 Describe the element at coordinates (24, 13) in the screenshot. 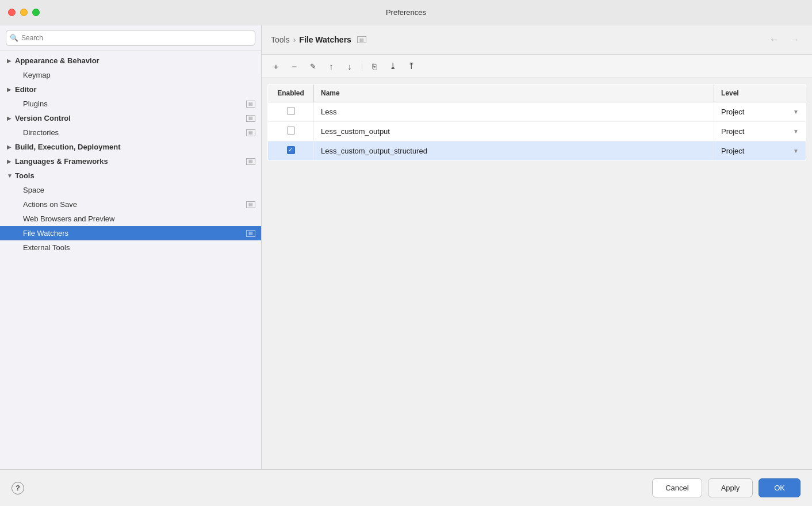

I see `minimize-button` at that location.